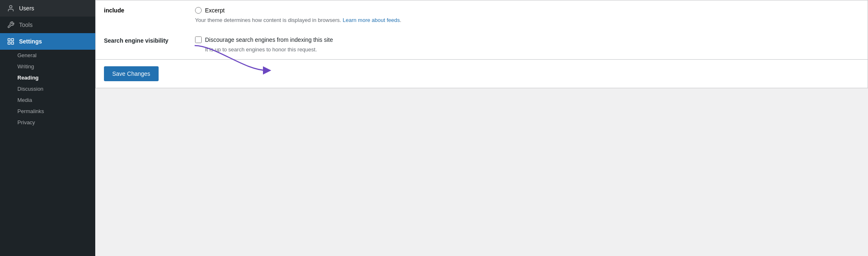  I want to click on sidebar-item-settings: Settings, so click(48, 41).